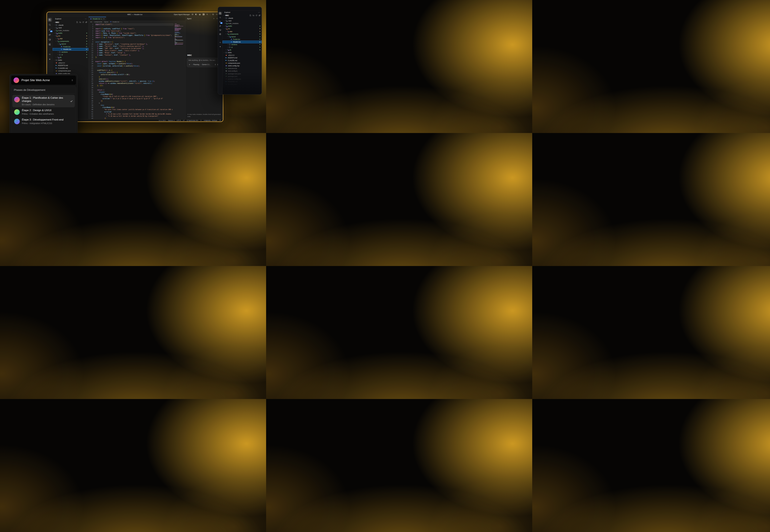 Image resolution: width=770 pixels, height=532 pixels. Describe the element at coordinates (201, 120) in the screenshot. I see `status-item: ✦` at that location.